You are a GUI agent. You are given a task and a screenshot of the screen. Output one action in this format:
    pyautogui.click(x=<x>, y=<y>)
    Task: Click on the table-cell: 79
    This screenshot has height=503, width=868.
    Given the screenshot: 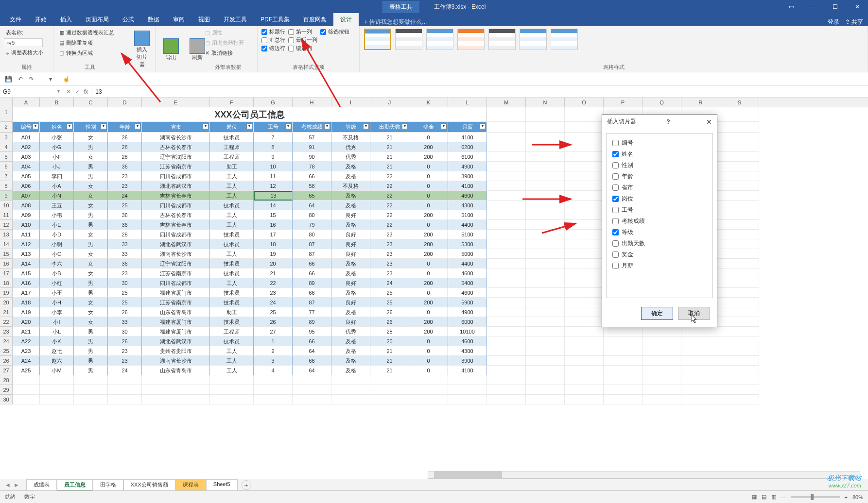 What is the action you would take?
    pyautogui.click(x=312, y=225)
    